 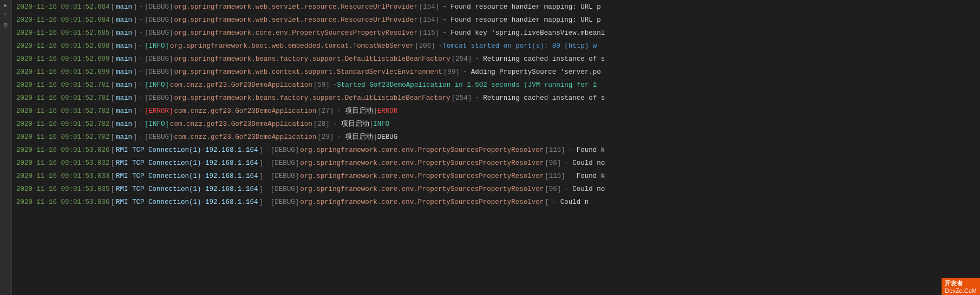 I want to click on log-message: - 项目启动|DEBUG, so click(x=367, y=137).